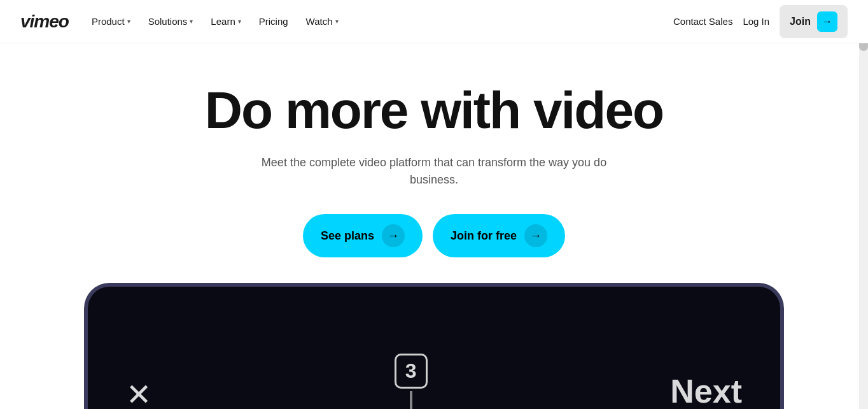  What do you see at coordinates (223, 22) in the screenshot?
I see `learn-label: Learn` at bounding box center [223, 22].